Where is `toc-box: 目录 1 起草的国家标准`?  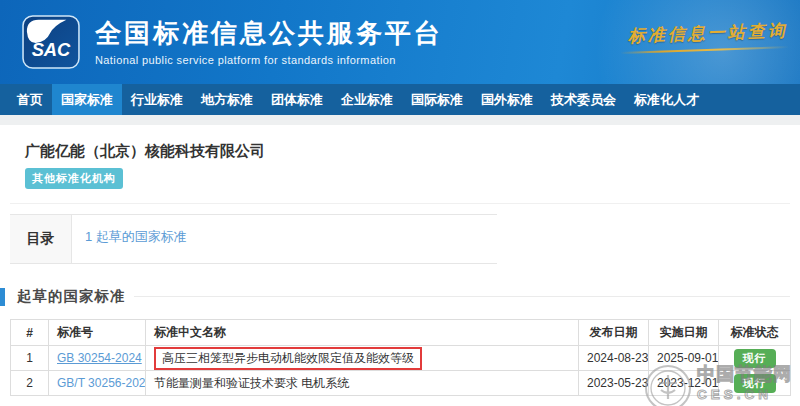
toc-box: 目录 1 起草的国家标准 is located at coordinates (254, 239).